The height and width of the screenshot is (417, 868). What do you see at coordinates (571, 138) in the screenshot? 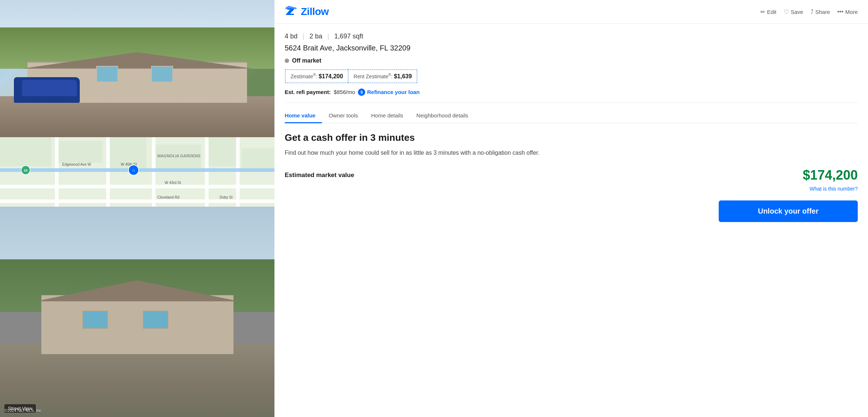
I see `cash-offer-title: Get a cash offer in 3 minutes` at bounding box center [571, 138].